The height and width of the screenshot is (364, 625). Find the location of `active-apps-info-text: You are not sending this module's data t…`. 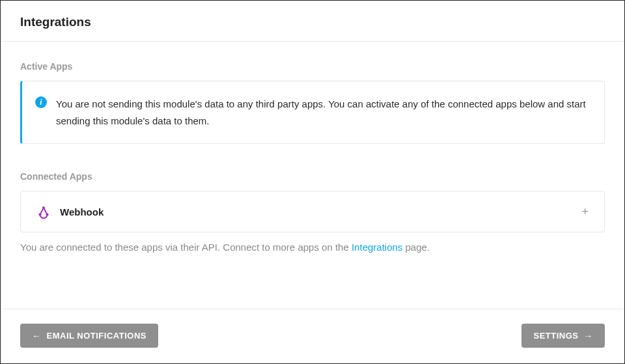

active-apps-info-text: You are not sending this module's data t… is located at coordinates (323, 112).